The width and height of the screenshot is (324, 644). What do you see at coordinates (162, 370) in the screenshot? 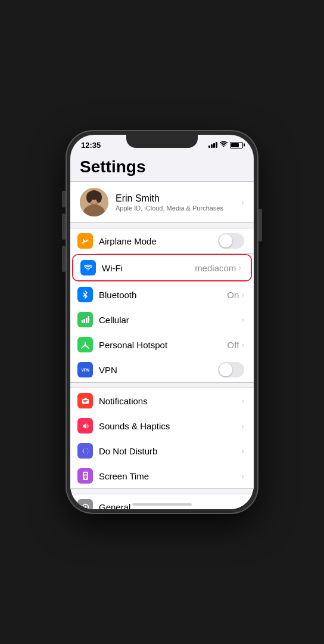
I see `vpn-row: VPN VPN` at bounding box center [162, 370].